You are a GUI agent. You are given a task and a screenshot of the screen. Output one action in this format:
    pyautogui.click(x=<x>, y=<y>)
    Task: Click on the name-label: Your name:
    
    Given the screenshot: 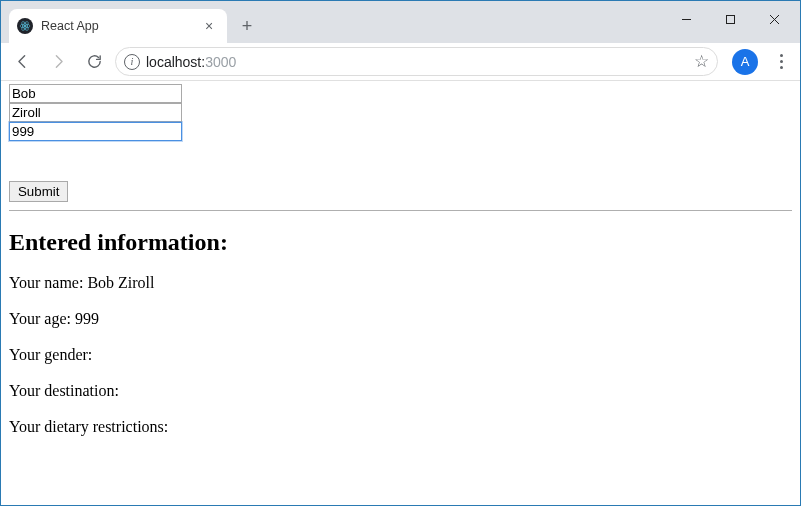 What is the action you would take?
    pyautogui.click(x=48, y=282)
    